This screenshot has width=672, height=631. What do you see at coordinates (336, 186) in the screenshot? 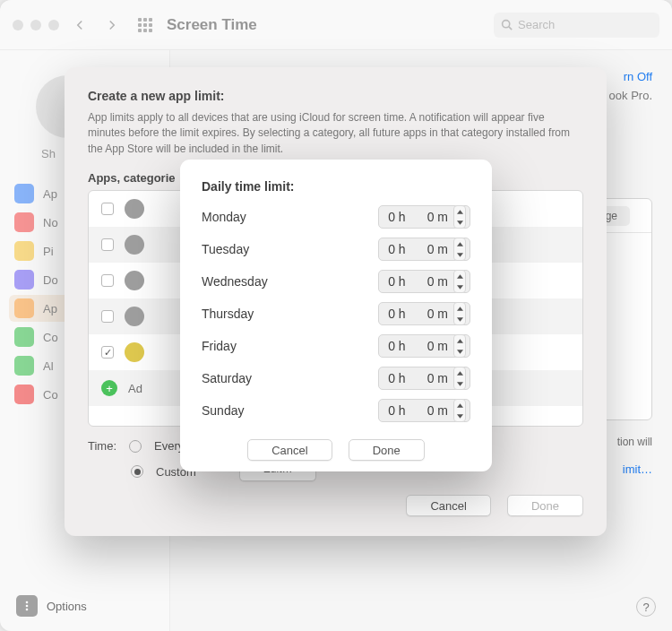
I see `sheet2-title: Daily time limit:` at bounding box center [336, 186].